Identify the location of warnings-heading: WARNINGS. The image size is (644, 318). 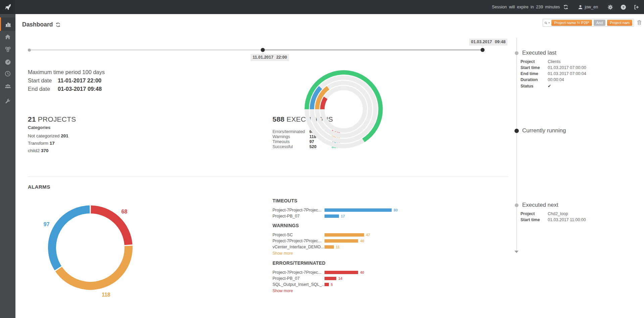
(343, 226).